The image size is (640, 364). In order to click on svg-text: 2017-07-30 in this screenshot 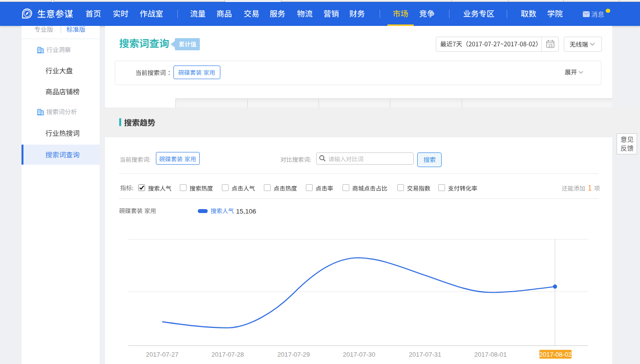, I will do `click(360, 355)`.